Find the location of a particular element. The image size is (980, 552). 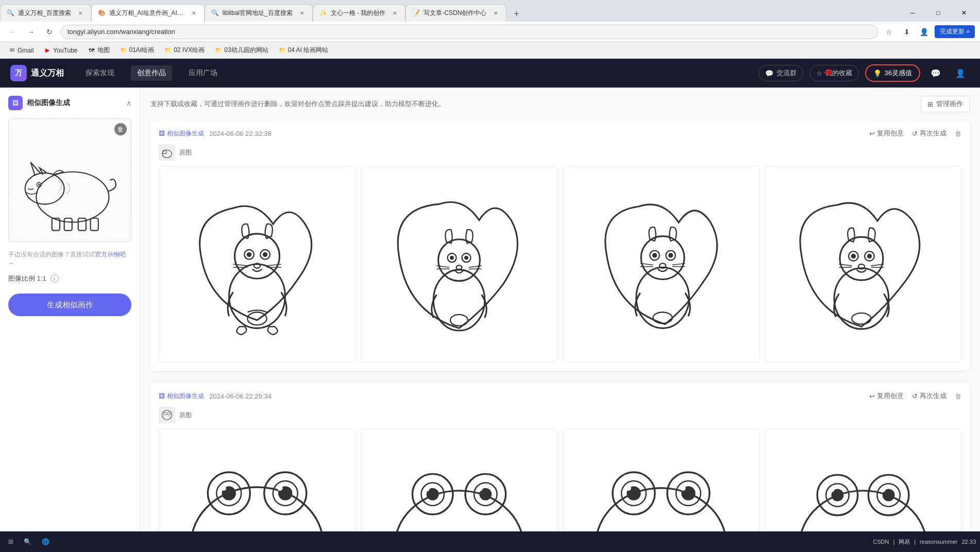

tab-close-3: ✕ is located at coordinates (302, 13).